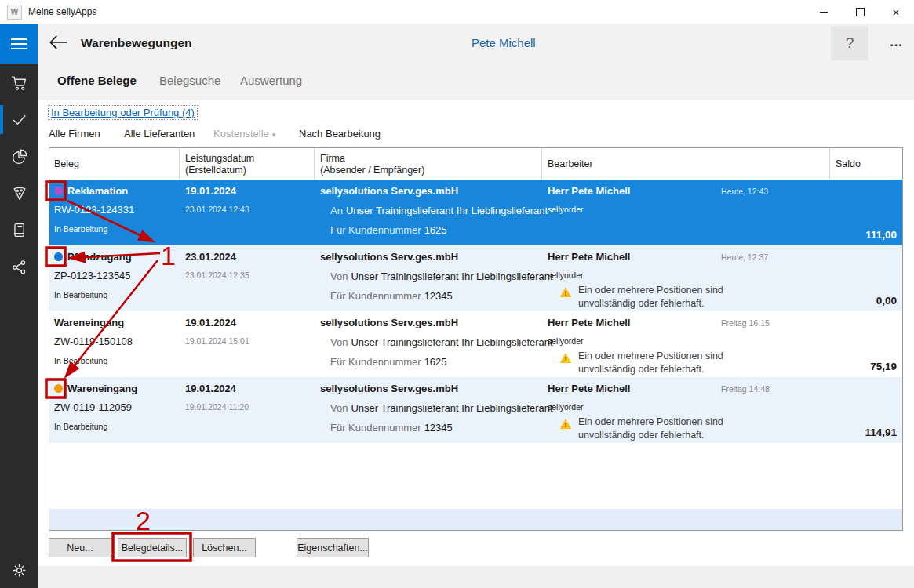  What do you see at coordinates (217, 209) in the screenshot?
I see `created-date: 23.01.2024 12:43` at bounding box center [217, 209].